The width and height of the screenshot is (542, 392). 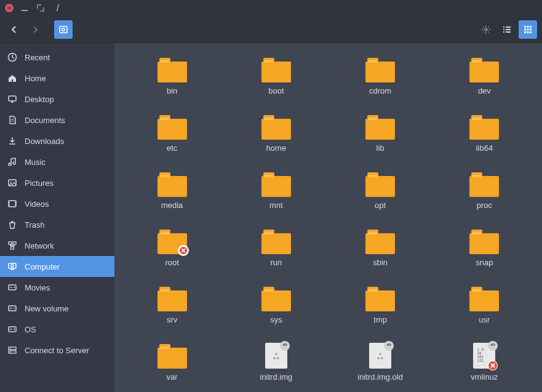 I want to click on list-view-button, so click(x=507, y=30).